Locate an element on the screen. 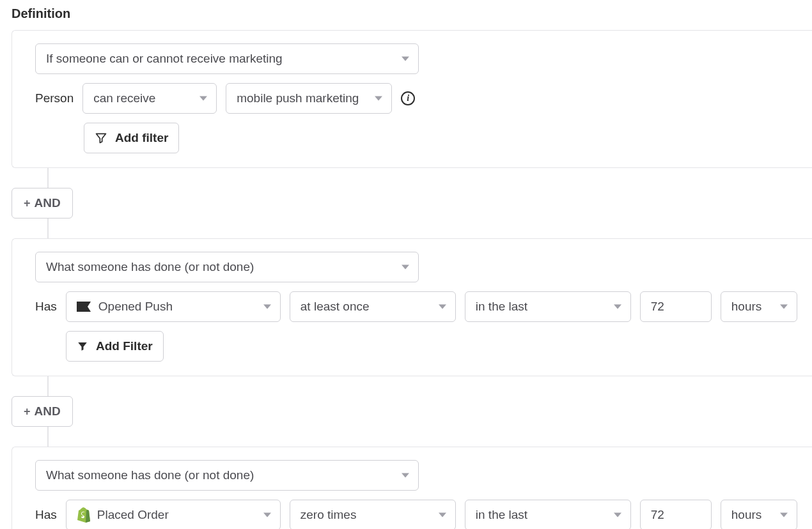  channel-value: mobile push marketing is located at coordinates (298, 98).